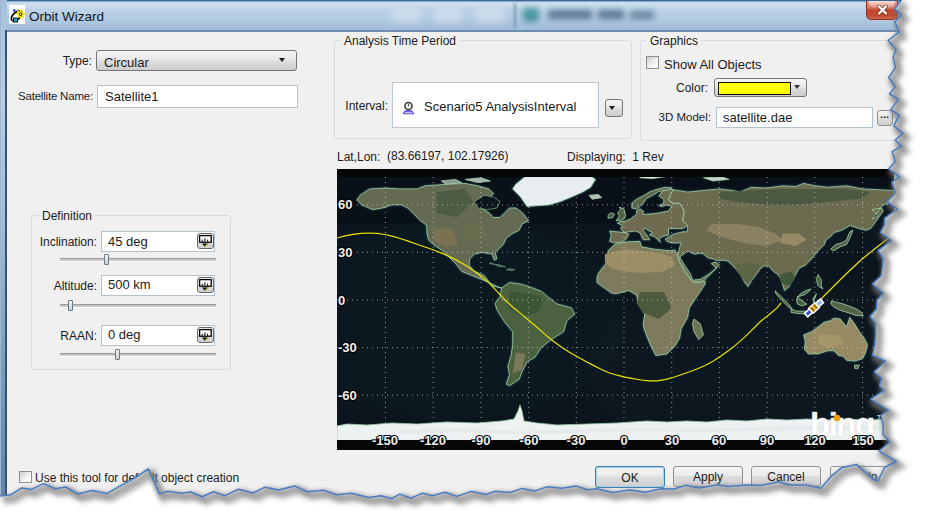 This screenshot has width=936, height=519. Describe the element at coordinates (863, 440) in the screenshot. I see `svg-text: 150` at that location.